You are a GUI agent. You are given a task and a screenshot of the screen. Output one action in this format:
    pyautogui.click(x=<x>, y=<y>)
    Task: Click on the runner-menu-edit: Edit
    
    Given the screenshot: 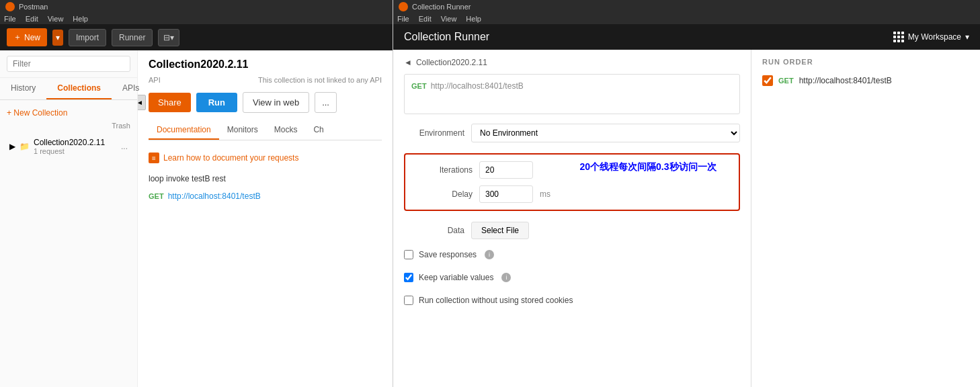 What is the action you would take?
    pyautogui.click(x=425, y=19)
    